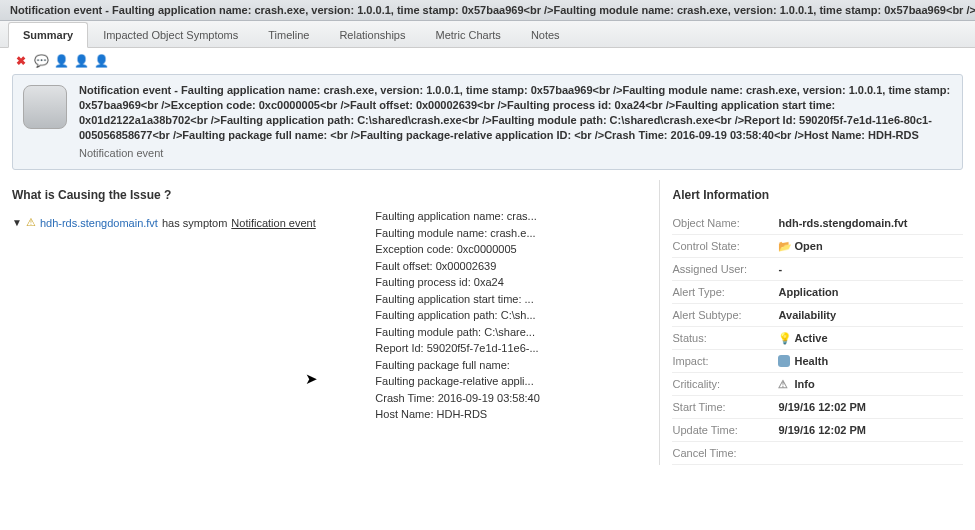 This screenshot has height=530, width=975. I want to click on info-label: Cancel Time:, so click(722, 453).